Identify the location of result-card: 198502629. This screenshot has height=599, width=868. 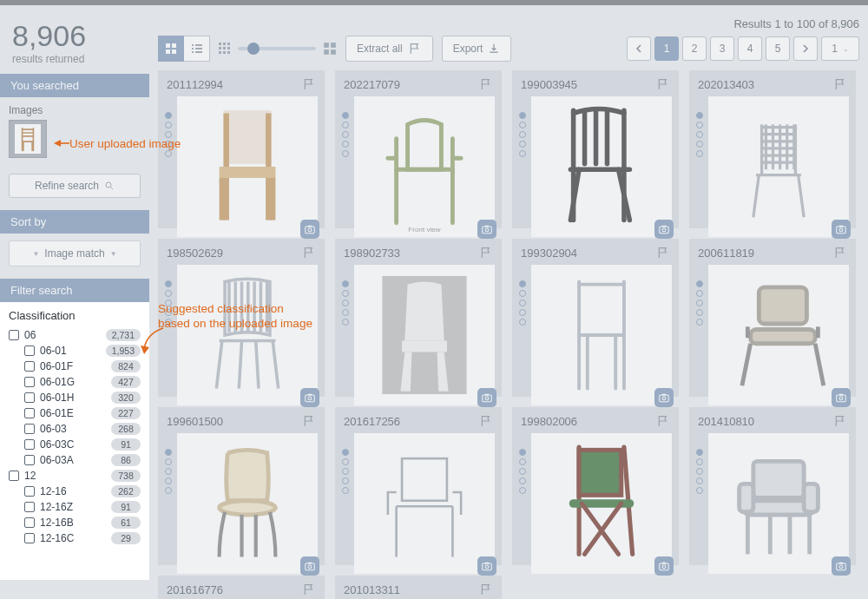
(241, 318).